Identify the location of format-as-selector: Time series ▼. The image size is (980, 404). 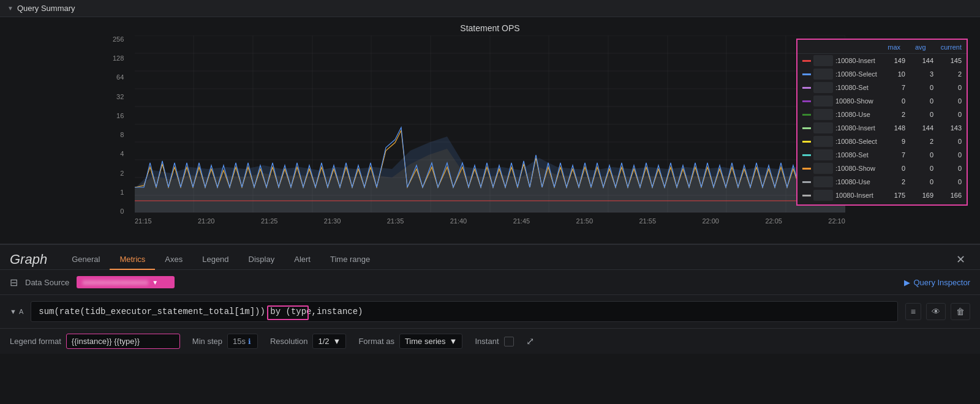
(431, 342).